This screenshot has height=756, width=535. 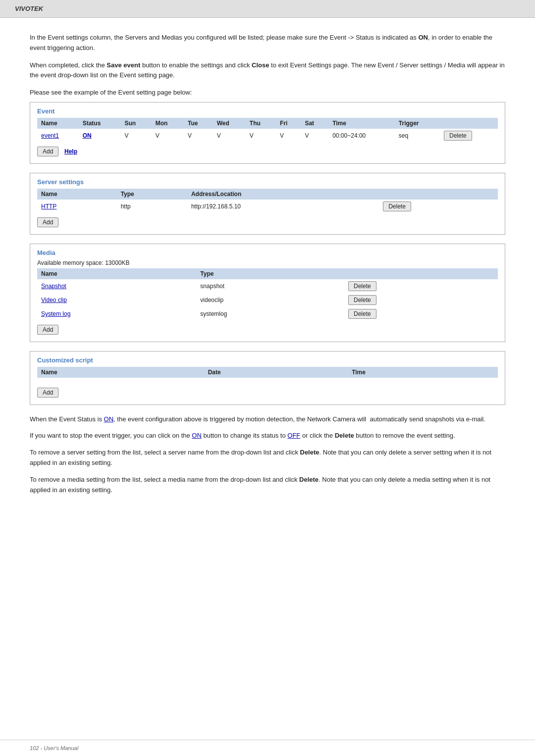 I want to click on server-row-name: HTTP, so click(x=77, y=206).